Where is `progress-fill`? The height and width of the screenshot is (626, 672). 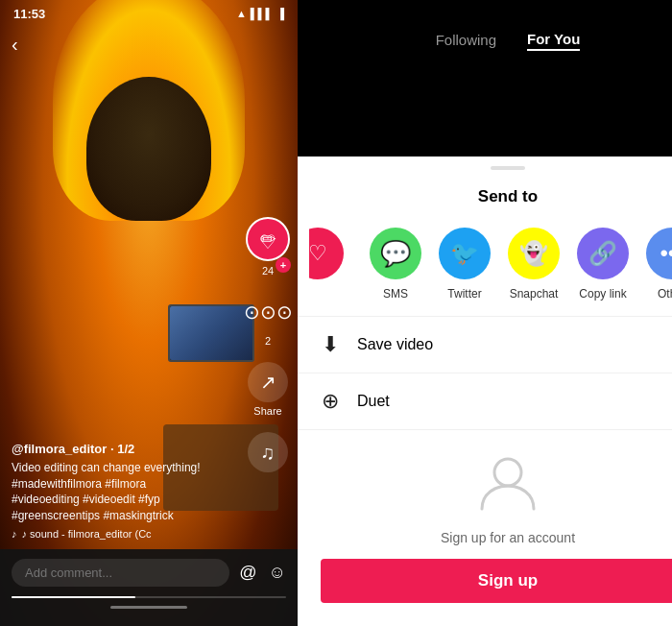 progress-fill is located at coordinates (73, 597).